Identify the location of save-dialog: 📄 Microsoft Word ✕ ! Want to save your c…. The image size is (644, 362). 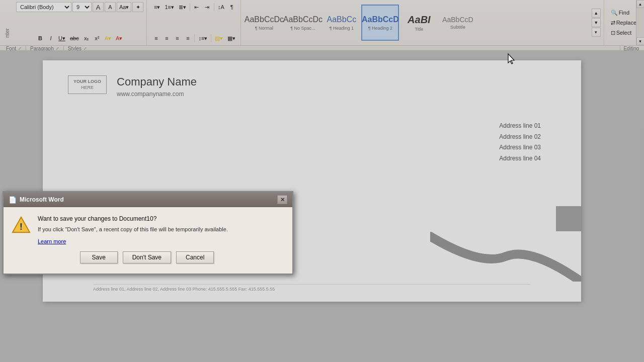
(148, 233).